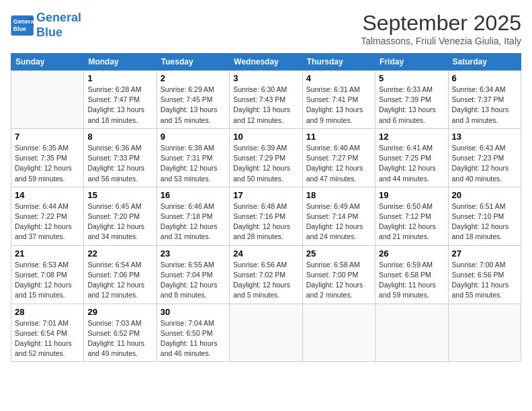  Describe the element at coordinates (411, 164) in the screenshot. I see `day-info: Sunrise: 6:41 AMSunset: 7:25 PMDaylight:…` at that location.